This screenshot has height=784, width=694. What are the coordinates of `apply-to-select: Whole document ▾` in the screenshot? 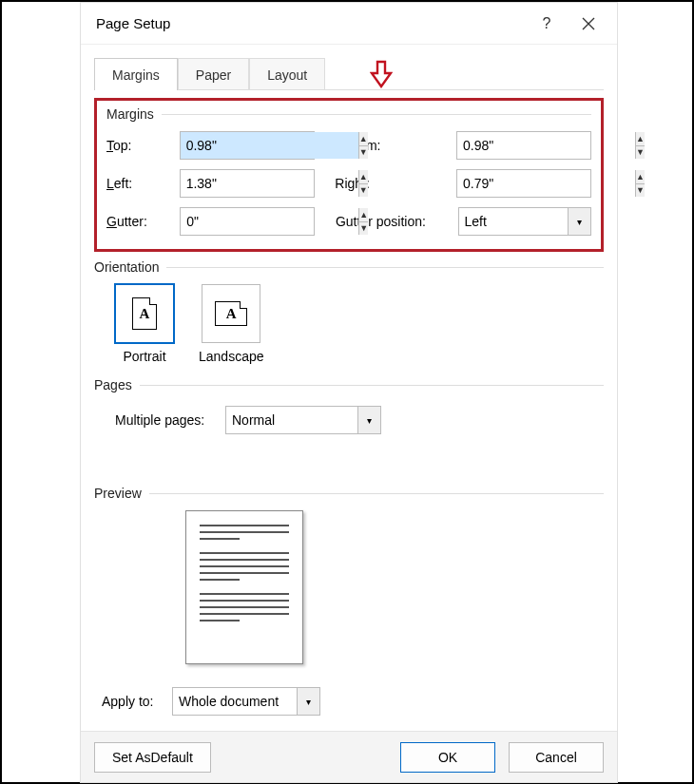 It's located at (246, 701).